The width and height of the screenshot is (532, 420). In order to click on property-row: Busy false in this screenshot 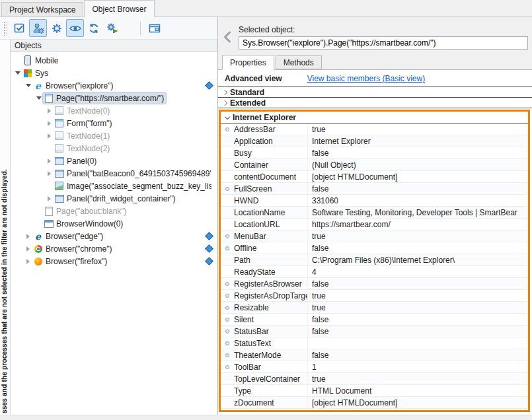, I will do `click(374, 153)`.